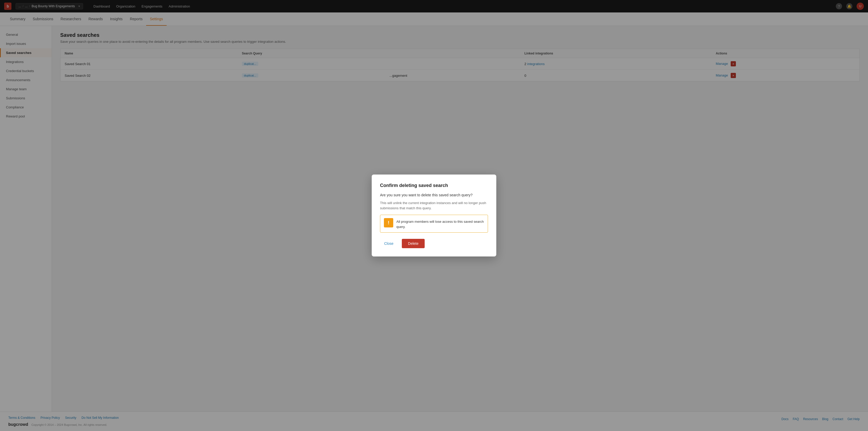  What do you see at coordinates (389, 223) in the screenshot?
I see `warning-icon: !` at bounding box center [389, 223].